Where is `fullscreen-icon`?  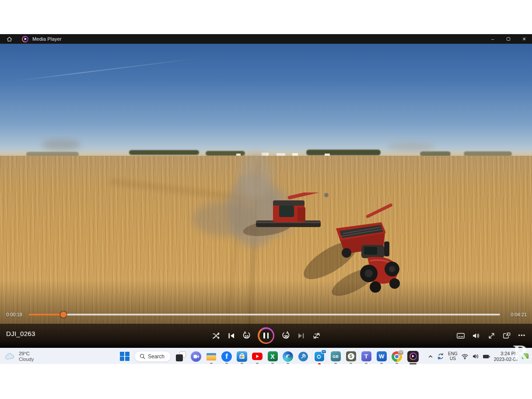 fullscreen-icon is located at coordinates (492, 336).